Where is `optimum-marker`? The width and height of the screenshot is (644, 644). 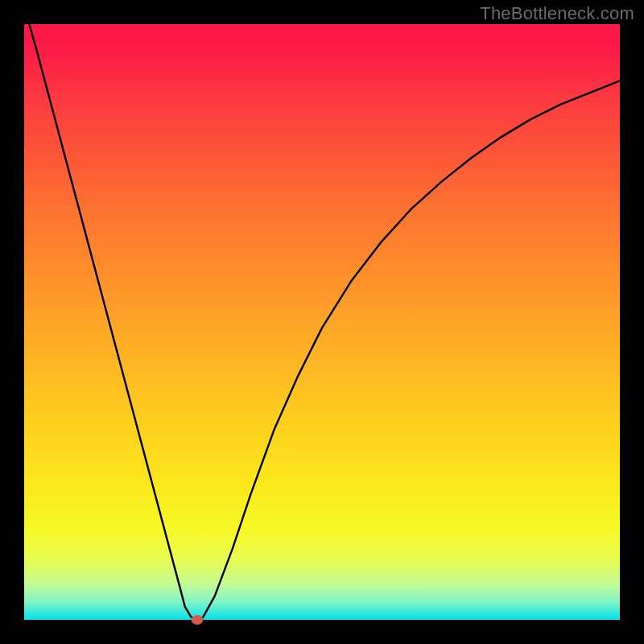 optimum-marker is located at coordinates (196, 620).